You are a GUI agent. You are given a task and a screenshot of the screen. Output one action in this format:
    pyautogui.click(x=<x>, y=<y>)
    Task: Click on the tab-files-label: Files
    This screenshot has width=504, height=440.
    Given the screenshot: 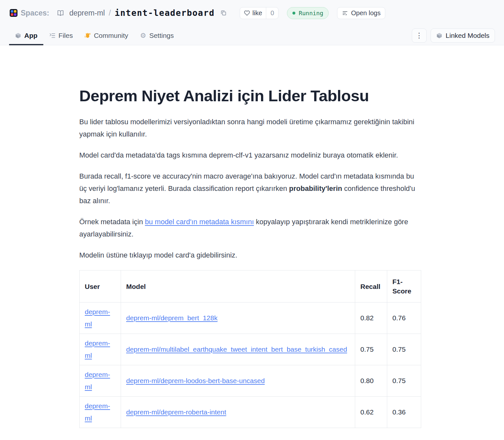 What is the action you would take?
    pyautogui.click(x=66, y=36)
    